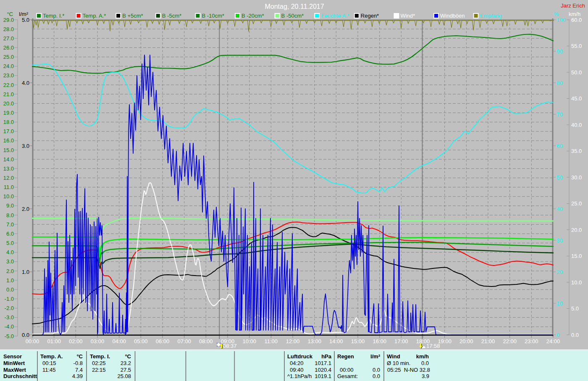  I want to click on svg-text: 7.4, so click(79, 370).